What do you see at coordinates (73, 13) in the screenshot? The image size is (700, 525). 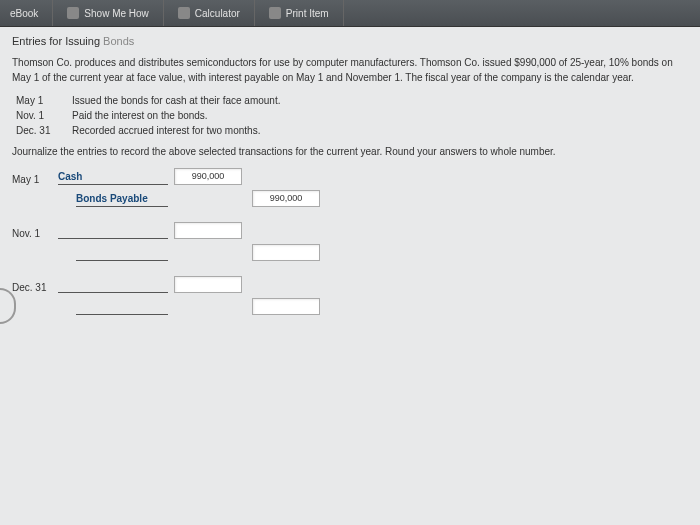 I see `video-icon` at bounding box center [73, 13].